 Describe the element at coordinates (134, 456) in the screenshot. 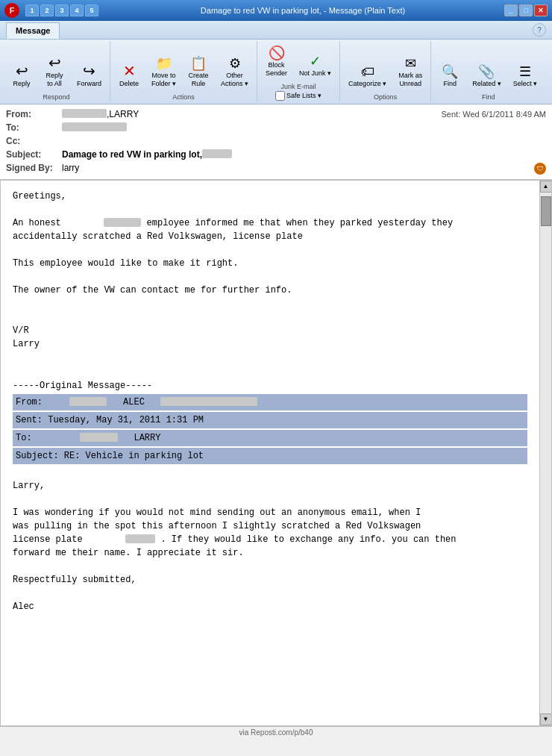

I see `orig-subject-value: RE: Vehicle in parking lot` at that location.